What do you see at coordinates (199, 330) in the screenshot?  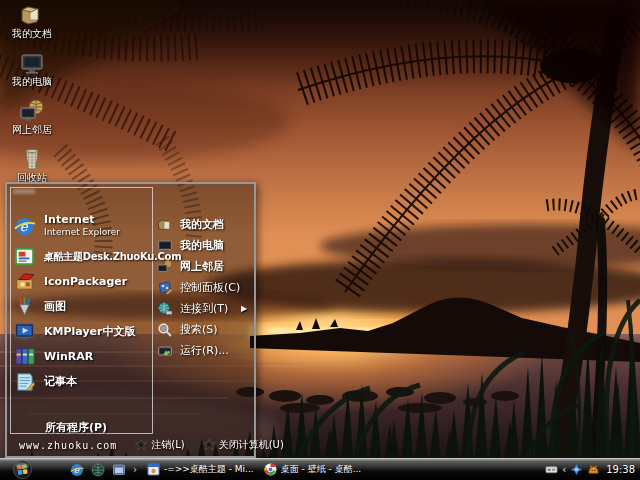 I see `item-label: 搜索(S)` at bounding box center [199, 330].